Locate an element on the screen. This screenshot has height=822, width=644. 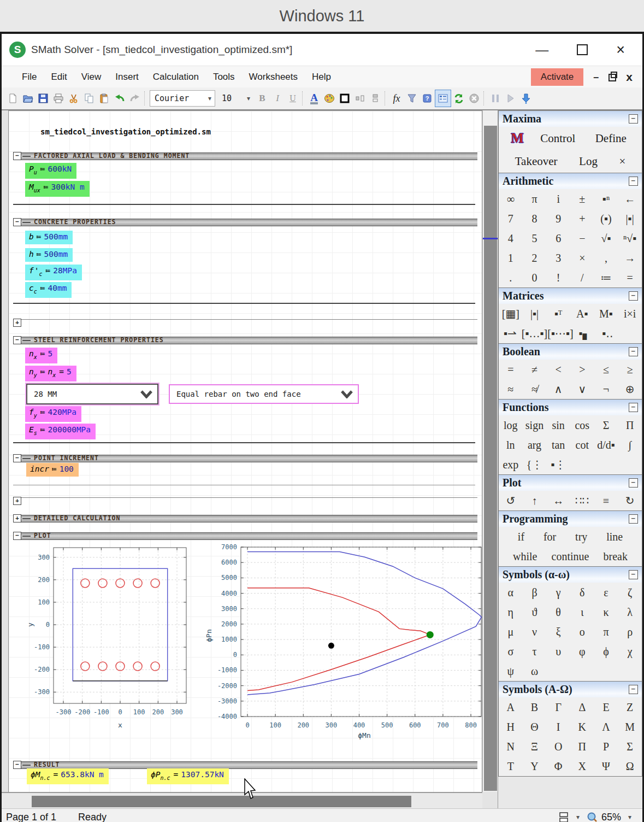
palette-button: 9 is located at coordinates (558, 219).